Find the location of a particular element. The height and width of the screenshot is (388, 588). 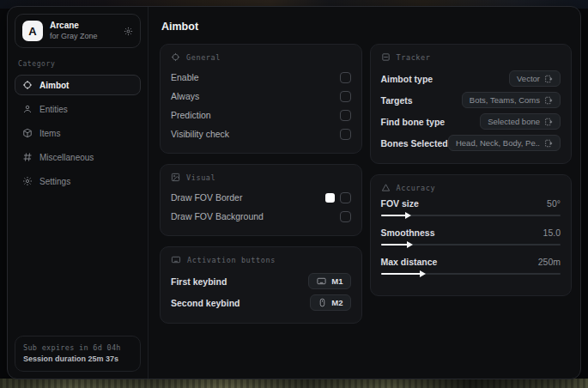

keybind-button: M2 is located at coordinates (330, 302).